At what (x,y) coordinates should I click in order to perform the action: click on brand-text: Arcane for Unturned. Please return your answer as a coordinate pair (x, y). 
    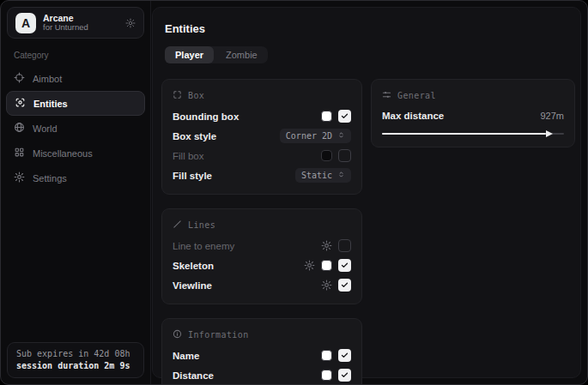
    Looking at the image, I should click on (65, 22).